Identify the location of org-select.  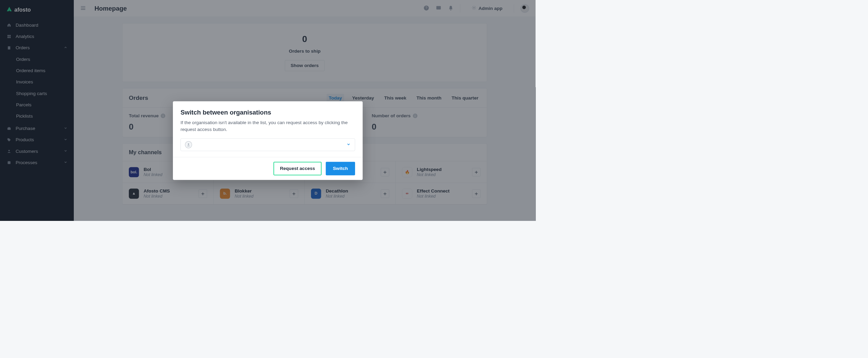
(268, 145).